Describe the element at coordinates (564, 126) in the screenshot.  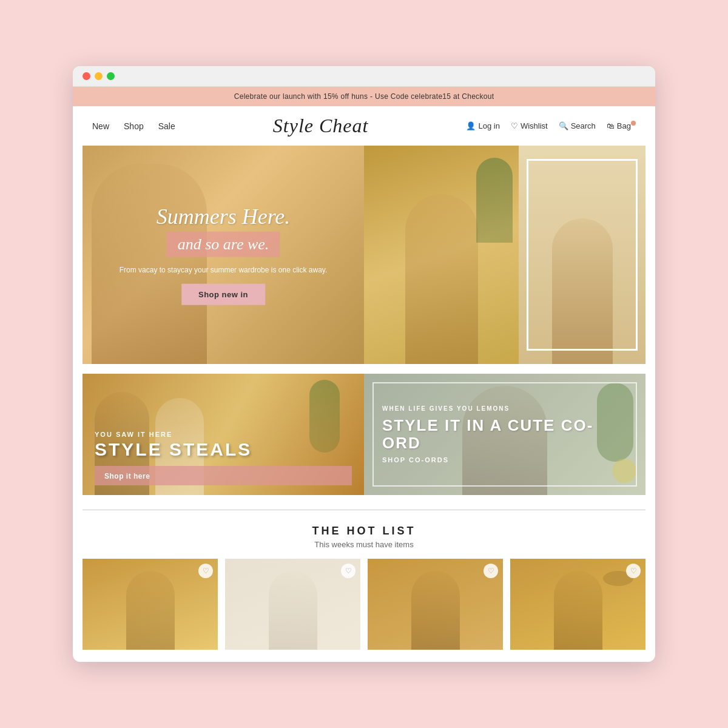
I see `search-icon: 🔍` at that location.